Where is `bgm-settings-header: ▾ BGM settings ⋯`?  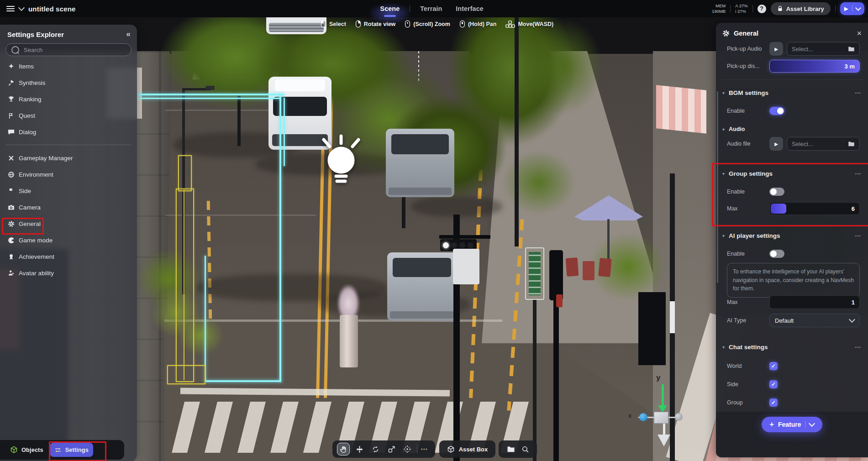
bgm-settings-header: ▾ BGM settings ⋯ is located at coordinates (792, 93).